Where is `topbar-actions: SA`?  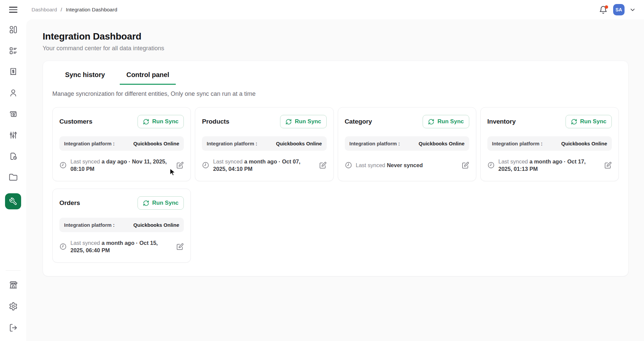
topbar-actions: SA is located at coordinates (617, 10).